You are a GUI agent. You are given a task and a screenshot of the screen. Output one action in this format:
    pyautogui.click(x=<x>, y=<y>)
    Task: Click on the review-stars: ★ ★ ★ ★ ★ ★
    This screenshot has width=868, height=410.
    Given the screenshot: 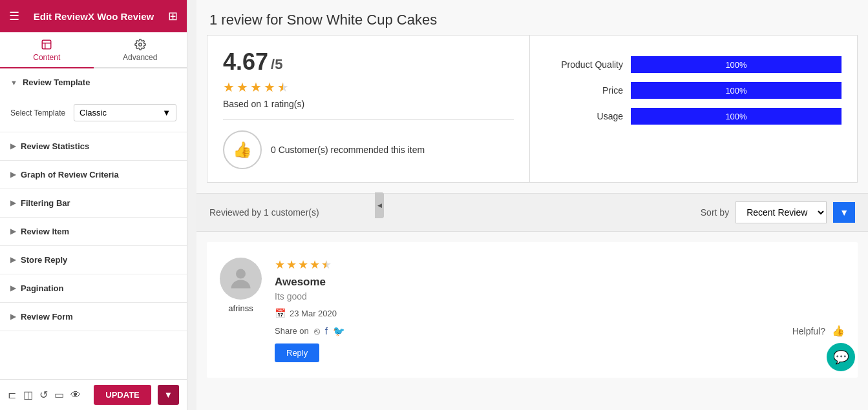 What is the action you would take?
    pyautogui.click(x=560, y=265)
    